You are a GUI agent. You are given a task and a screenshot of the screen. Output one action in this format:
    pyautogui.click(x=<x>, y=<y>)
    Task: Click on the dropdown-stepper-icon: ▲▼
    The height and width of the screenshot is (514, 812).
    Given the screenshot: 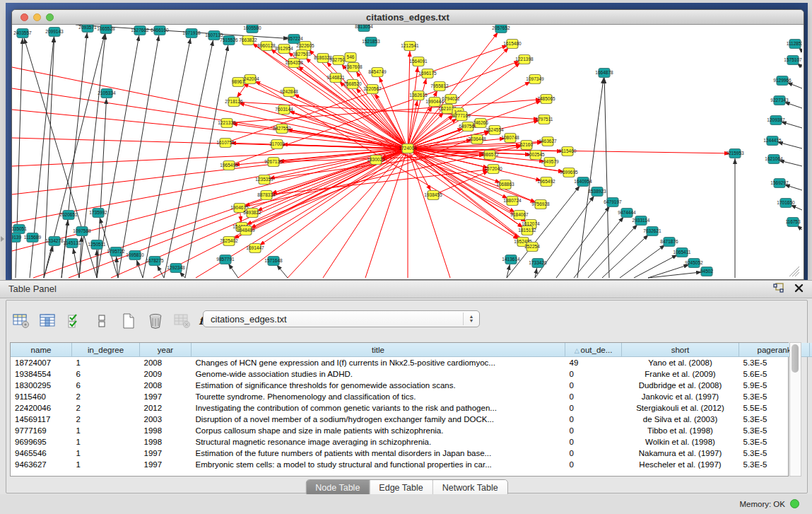 What is the action you would take?
    pyautogui.click(x=469, y=319)
    